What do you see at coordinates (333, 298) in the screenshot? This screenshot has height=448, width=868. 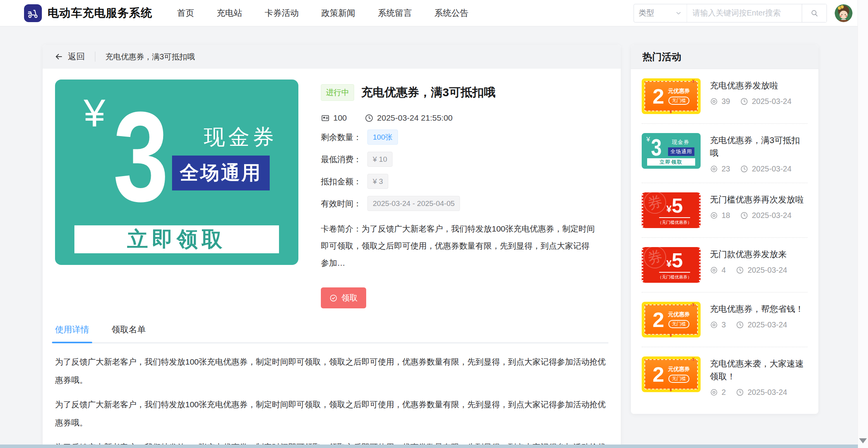 I see `check-circle-icon` at bounding box center [333, 298].